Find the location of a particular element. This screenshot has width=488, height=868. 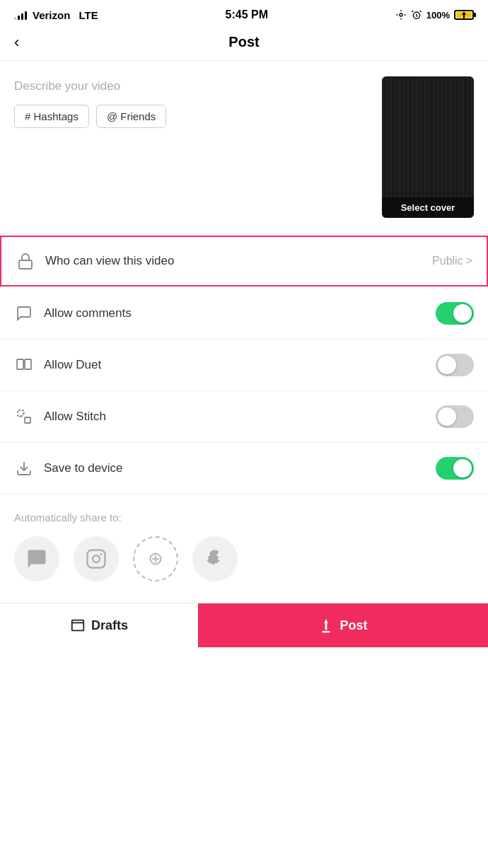

save-to-device-row: Save to device is located at coordinates (244, 468).